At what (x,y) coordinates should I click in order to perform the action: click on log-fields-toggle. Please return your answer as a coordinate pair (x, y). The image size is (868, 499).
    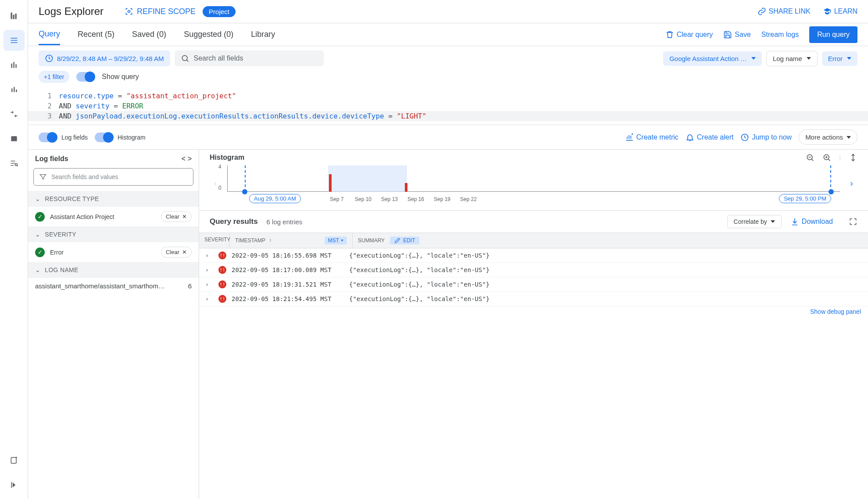
    Looking at the image, I should click on (48, 137).